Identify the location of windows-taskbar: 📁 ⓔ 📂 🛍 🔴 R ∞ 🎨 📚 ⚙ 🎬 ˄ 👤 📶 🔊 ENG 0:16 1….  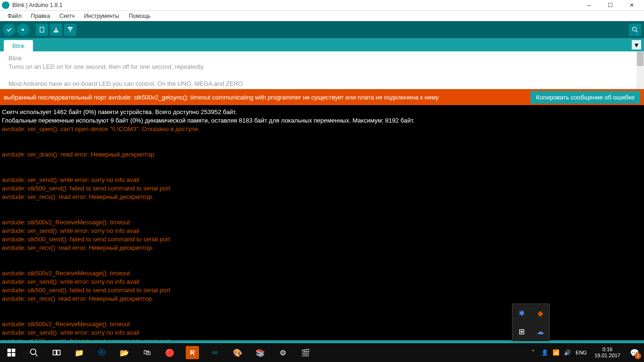
(322, 353).